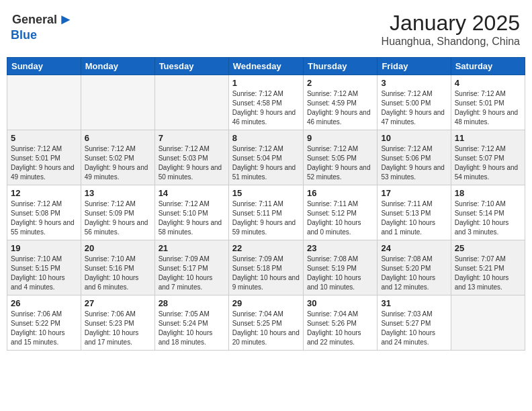 This screenshot has height=411, width=532. I want to click on day-info: Sunrise: 7:04 AMSunset: 5:26 PMDaylight:…, so click(340, 328).